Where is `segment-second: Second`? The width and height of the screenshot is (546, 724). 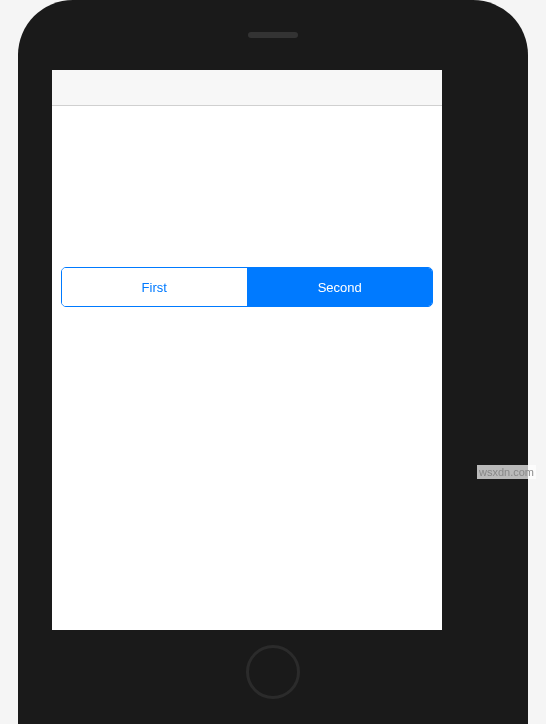
segment-second: Second is located at coordinates (340, 287).